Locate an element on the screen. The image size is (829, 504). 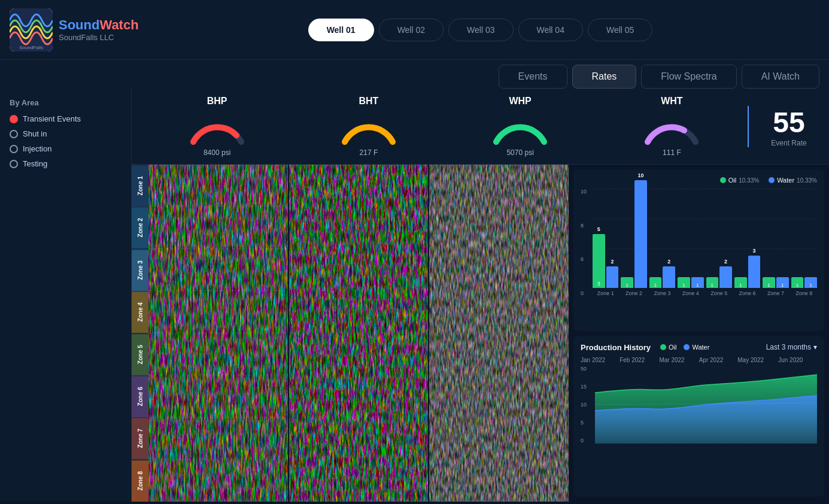
whp-label: WHP is located at coordinates (520, 101).